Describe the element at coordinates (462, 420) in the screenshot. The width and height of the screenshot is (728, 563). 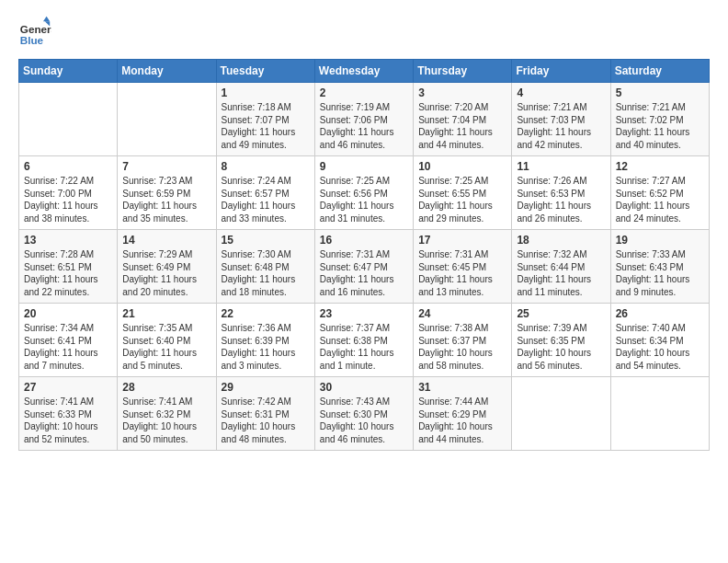
I see `day-info: Sunrise: 7:44 AM Sunset: 6:29 PM Dayligh…` at that location.